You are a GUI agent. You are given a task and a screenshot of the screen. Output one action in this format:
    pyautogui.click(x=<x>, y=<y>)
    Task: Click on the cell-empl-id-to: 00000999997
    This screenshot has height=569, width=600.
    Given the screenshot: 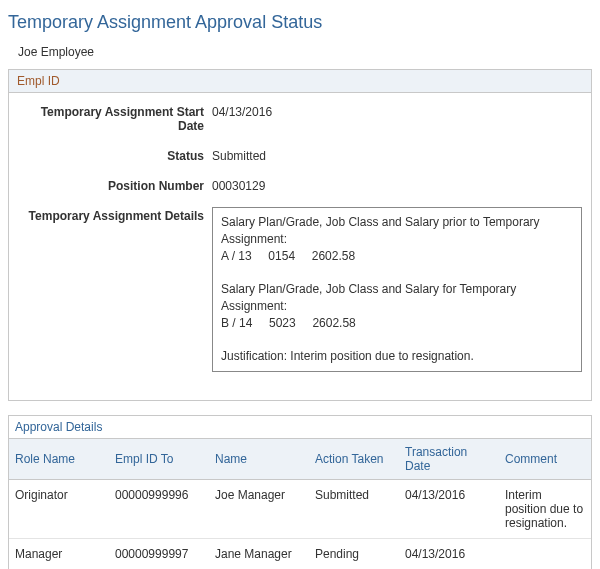 What is the action you would take?
    pyautogui.click(x=159, y=554)
    